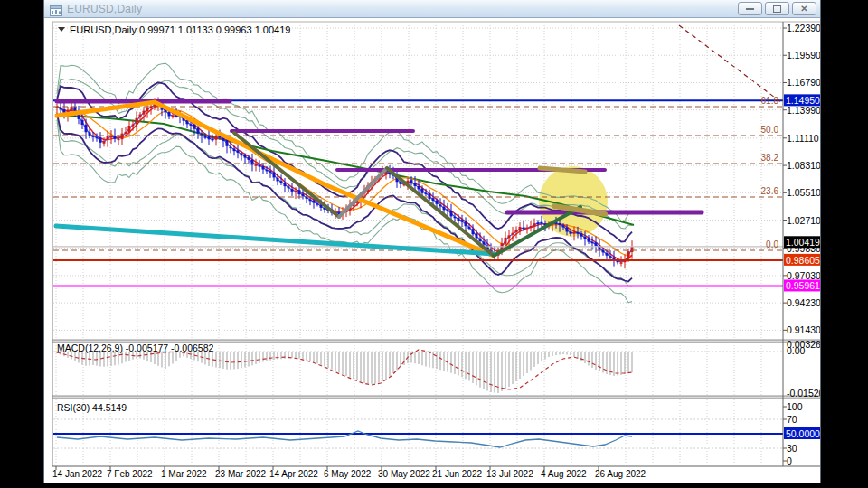 The height and width of the screenshot is (488, 868). I want to click on price-tick-label: 1.13990, so click(803, 110).